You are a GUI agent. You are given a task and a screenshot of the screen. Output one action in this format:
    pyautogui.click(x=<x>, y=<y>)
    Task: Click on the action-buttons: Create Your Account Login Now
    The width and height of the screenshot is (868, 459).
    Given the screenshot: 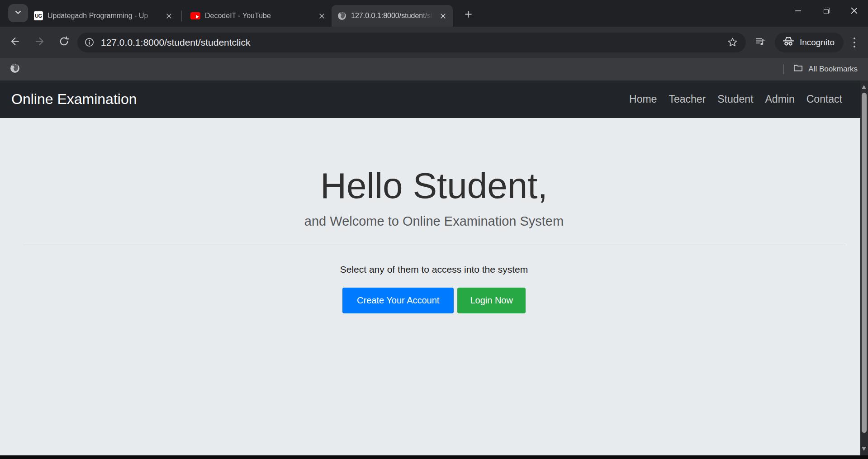 What is the action you would take?
    pyautogui.click(x=434, y=300)
    